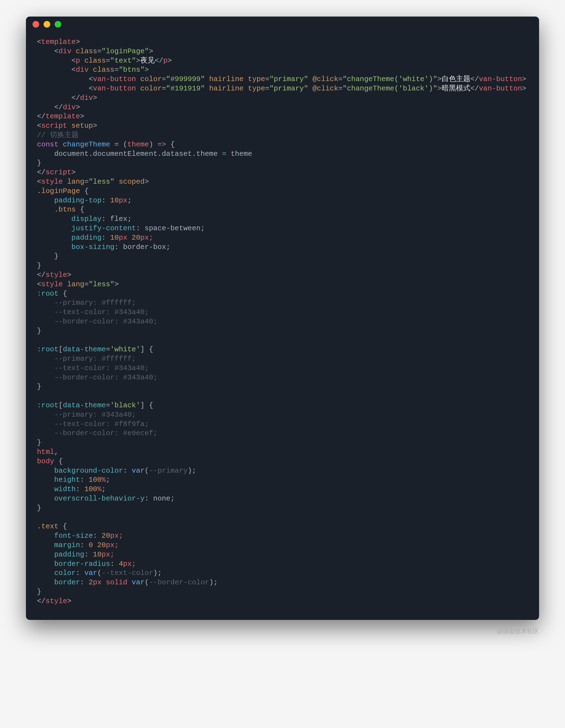  Describe the element at coordinates (36, 24) in the screenshot. I see `close-icon` at that location.